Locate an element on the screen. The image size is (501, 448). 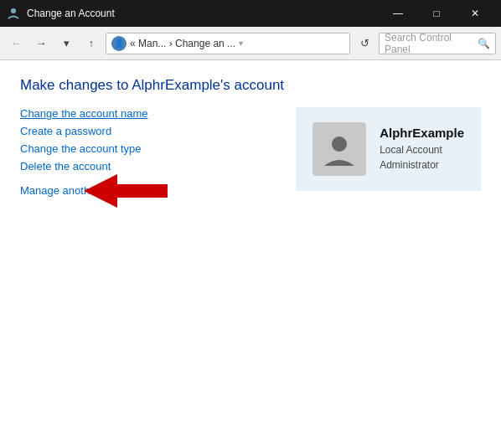
change-account-type-link: Change the account type is located at coordinates (146, 149).